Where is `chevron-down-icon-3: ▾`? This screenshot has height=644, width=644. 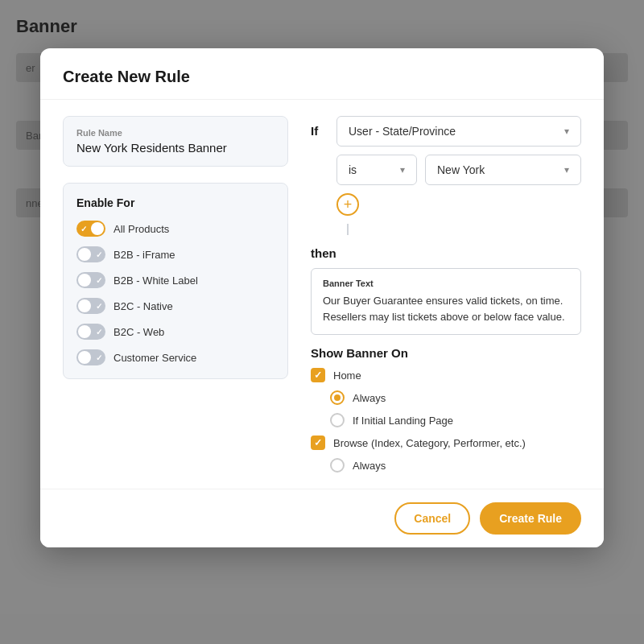 chevron-down-icon-3: ▾ is located at coordinates (567, 170).